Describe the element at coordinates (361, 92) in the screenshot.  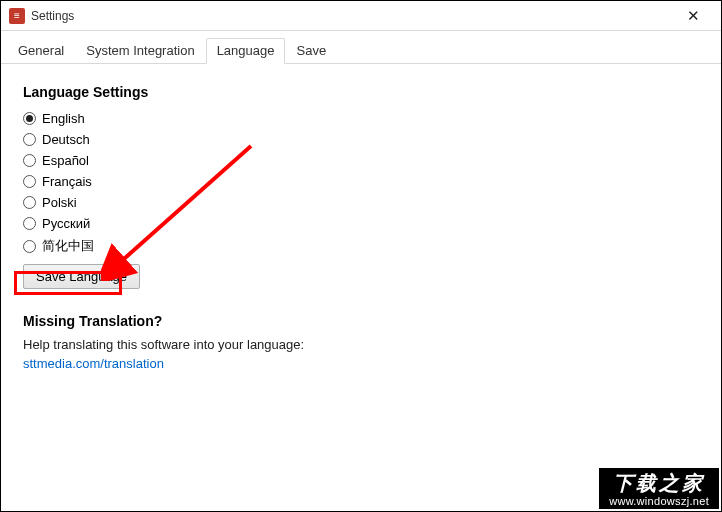
I see `language-settings-heading: Language Settings` at that location.